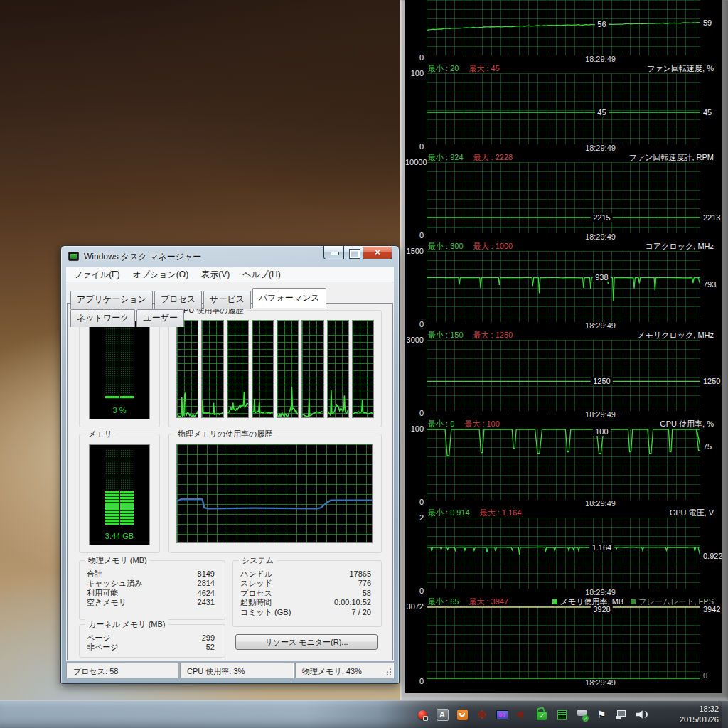 Image resolution: width=728 pixels, height=728 pixels. What do you see at coordinates (215, 274) in the screenshot?
I see `menu-item-2: 表示(V)` at bounding box center [215, 274].